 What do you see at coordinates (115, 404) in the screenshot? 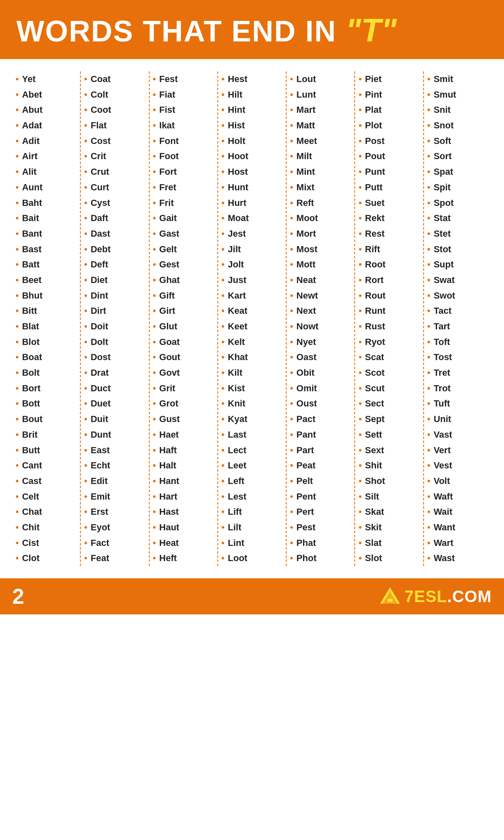
I see `list-item: •Duet` at bounding box center [115, 404].